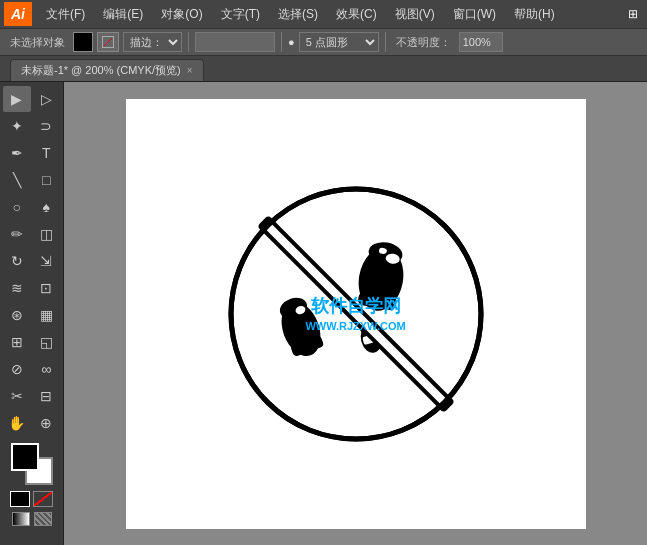  What do you see at coordinates (123, 14) in the screenshot?
I see `menu-edit: 编辑(E)` at bounding box center [123, 14].